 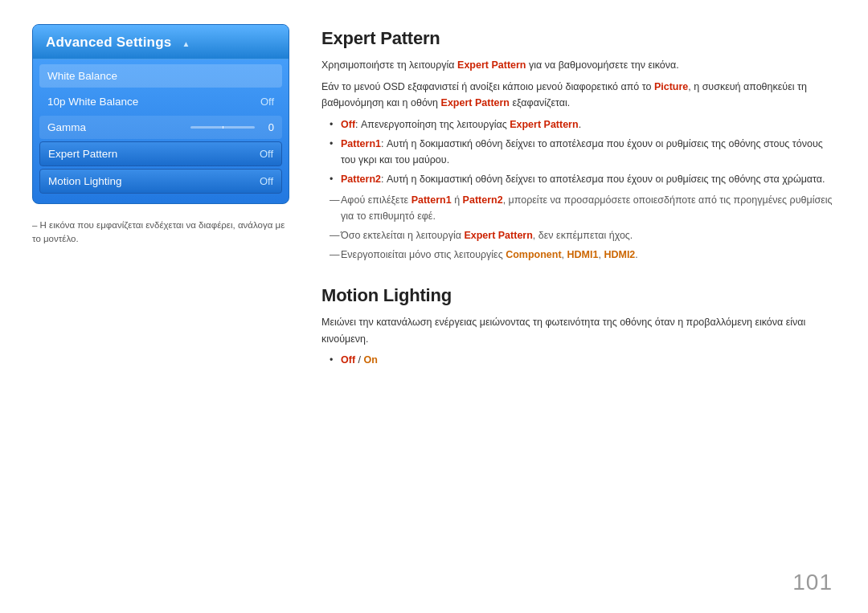 I want to click on motion-lighting-body: Μειώνει την κατανάλωση ενέργειας μειώνον…, so click(x=579, y=341).